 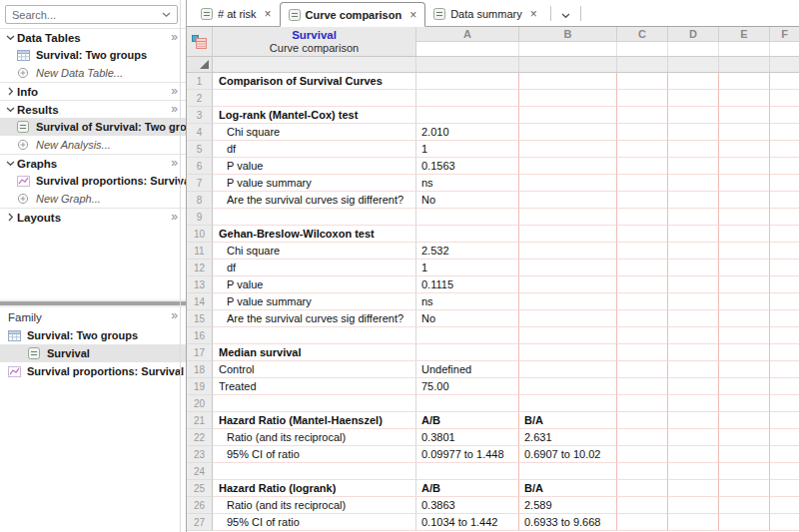 I want to click on row-number: 5, so click(x=200, y=150).